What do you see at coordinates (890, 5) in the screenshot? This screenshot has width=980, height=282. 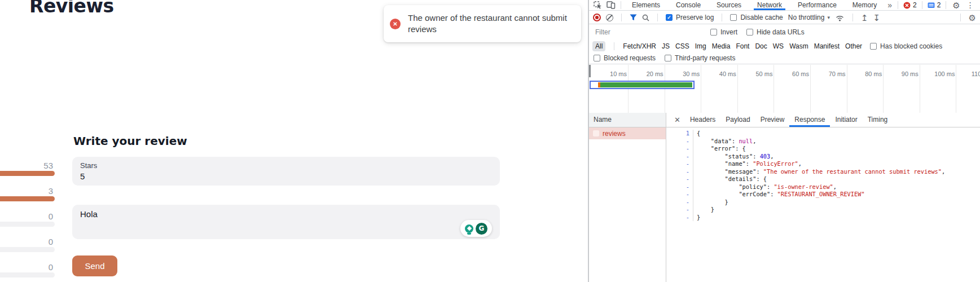 I see `more-tabs-icon: »` at bounding box center [890, 5].